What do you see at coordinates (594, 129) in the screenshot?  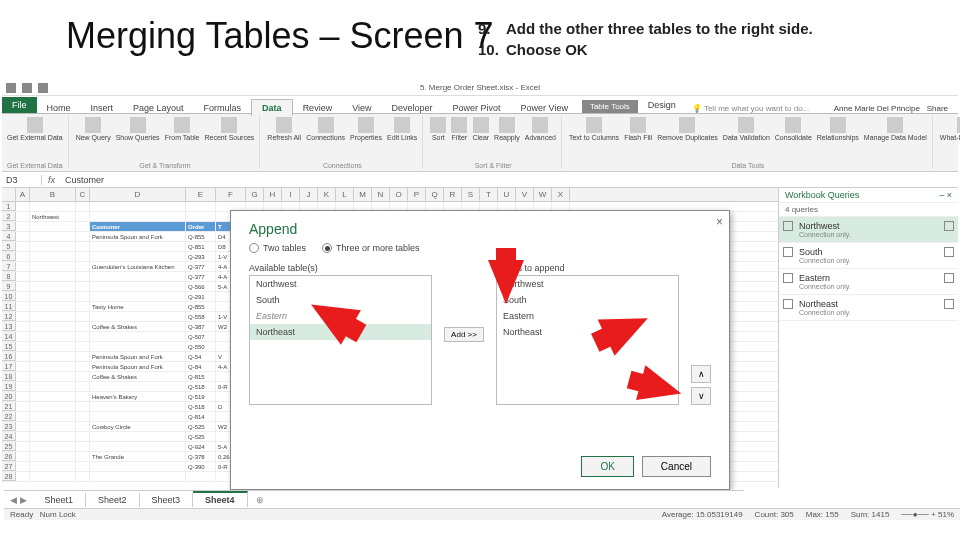 I see `ribbon-text-to-columns: Text to Columns` at bounding box center [594, 129].